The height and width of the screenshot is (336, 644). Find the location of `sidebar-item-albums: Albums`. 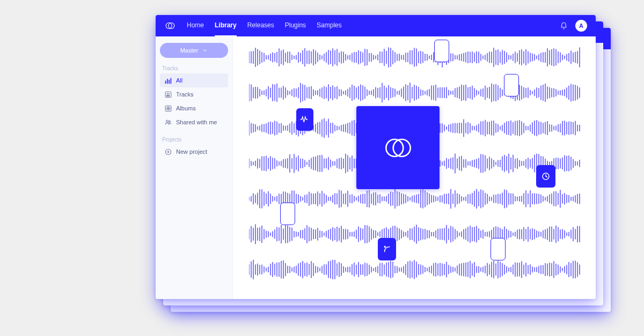

sidebar-item-albums: Albums is located at coordinates (194, 108).